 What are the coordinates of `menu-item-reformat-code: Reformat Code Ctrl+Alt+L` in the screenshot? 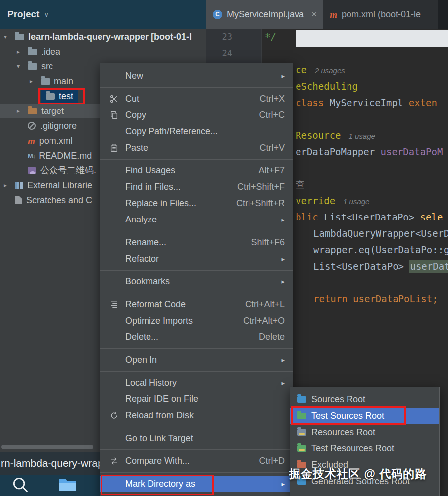 It's located at (197, 304).